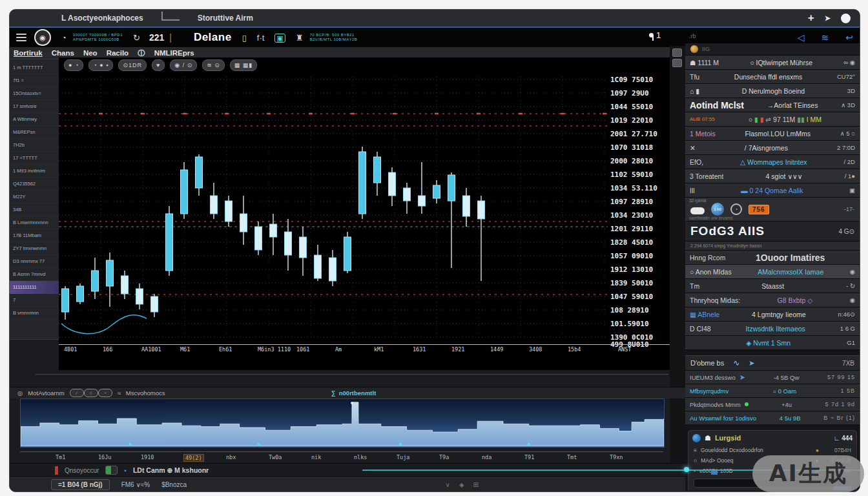 The width and height of the screenshot is (868, 496). Describe the element at coordinates (772, 63) in the screenshot. I see `sidebar-row: ☗ 1111 M○ IQtlwimpet Mührse∞ ◉` at that location.